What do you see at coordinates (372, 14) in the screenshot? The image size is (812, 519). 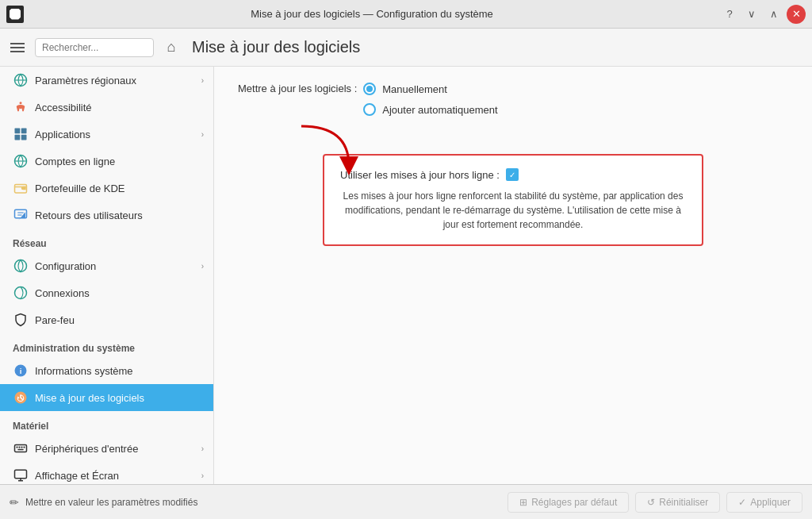 I see `window-title: Mise à jour des logiciels — Configuratio…` at bounding box center [372, 14].